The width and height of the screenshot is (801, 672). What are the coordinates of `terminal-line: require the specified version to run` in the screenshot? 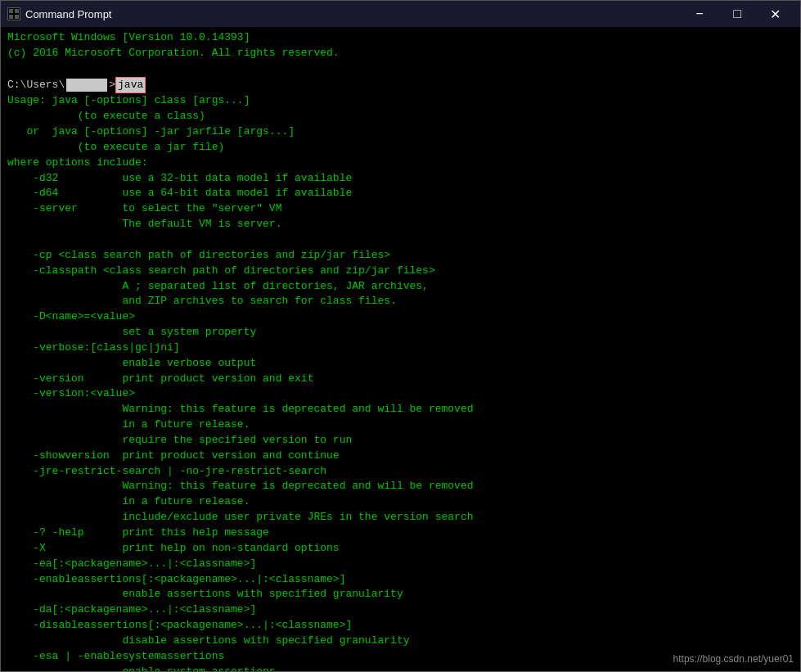 It's located at (401, 440).